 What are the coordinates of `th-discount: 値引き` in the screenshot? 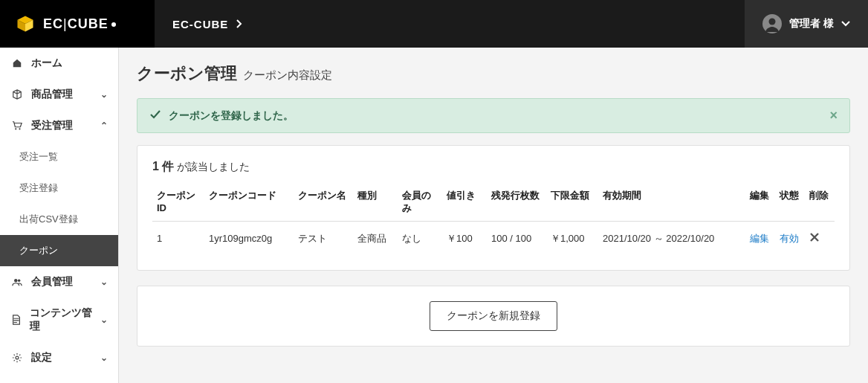 It's located at (464, 202).